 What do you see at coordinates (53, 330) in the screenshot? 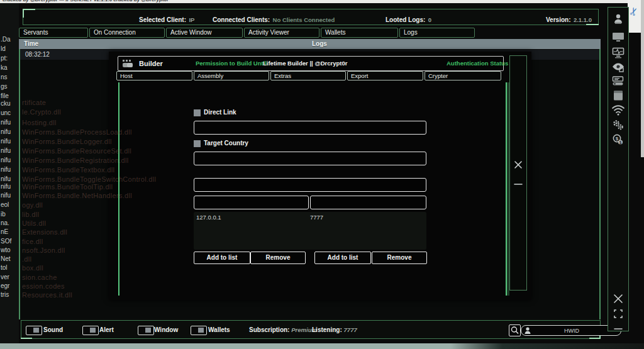
I see `sound-label: Sound` at bounding box center [53, 330].